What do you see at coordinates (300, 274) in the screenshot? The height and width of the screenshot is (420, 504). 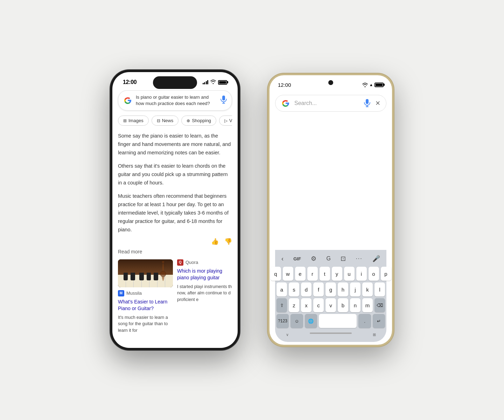 I see `key-e: e` at bounding box center [300, 274].